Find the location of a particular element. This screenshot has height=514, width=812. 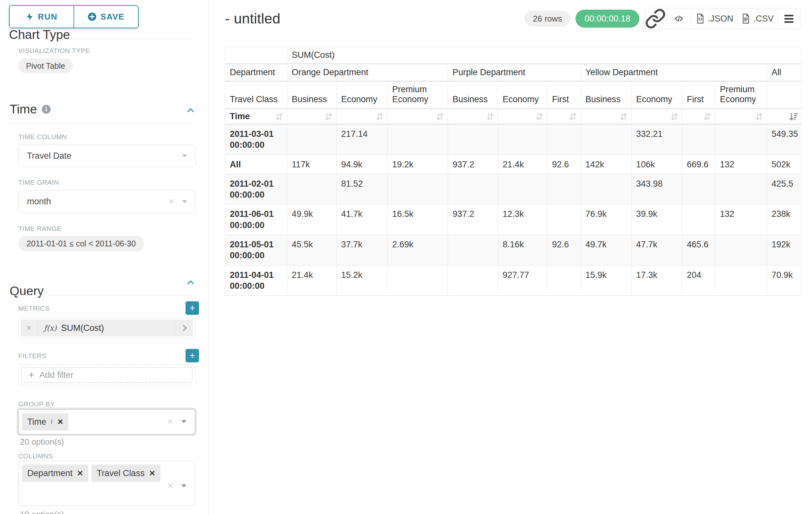

section-chart-type-title: Chart Type is located at coordinates (39, 35).